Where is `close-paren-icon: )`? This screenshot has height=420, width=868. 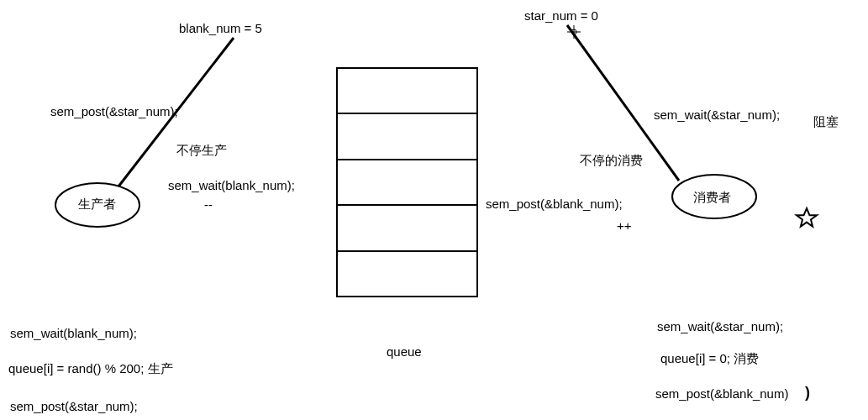
close-paren-icon: ) is located at coordinates (808, 392).